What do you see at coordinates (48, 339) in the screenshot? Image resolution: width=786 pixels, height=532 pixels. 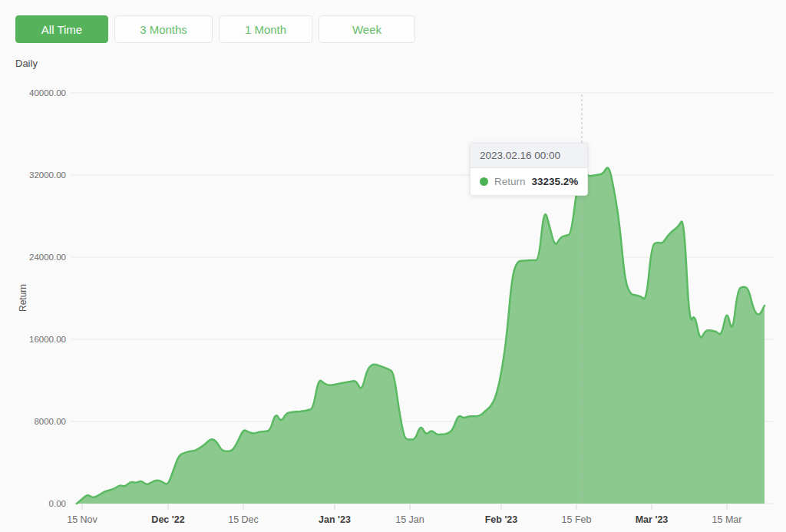 I see `y-tick-label: 16000.00` at bounding box center [48, 339].